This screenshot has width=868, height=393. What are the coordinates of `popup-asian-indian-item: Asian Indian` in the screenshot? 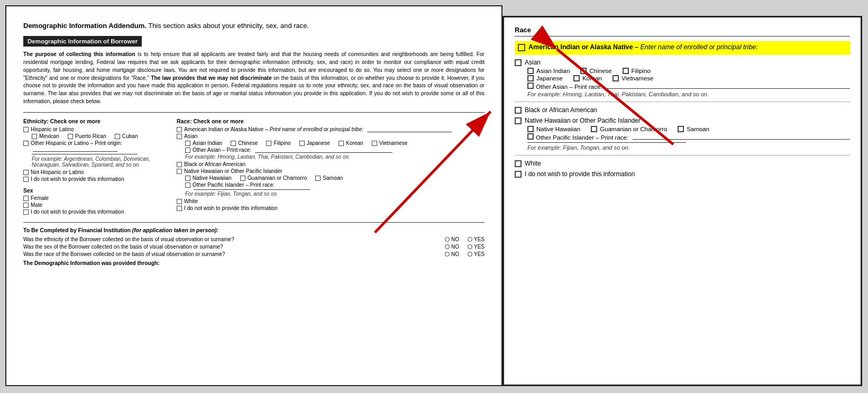 It's located at (549, 71).